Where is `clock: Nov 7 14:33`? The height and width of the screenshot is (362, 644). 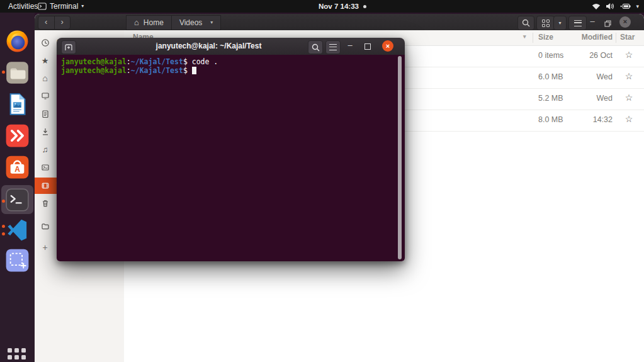 clock: Nov 7 14:33 is located at coordinates (342, 6).